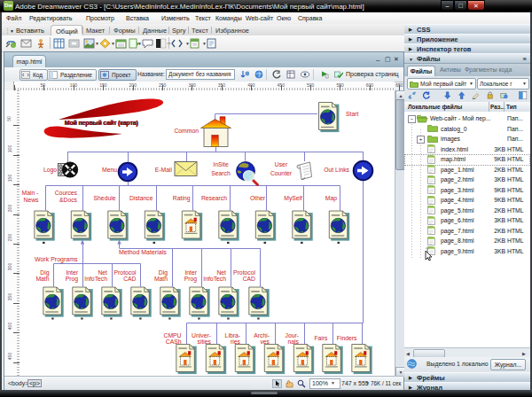 This screenshot has height=397, width=532. Describe the element at coordinates (186, 131) in the screenshot. I see `svg-text: Common` at that location.